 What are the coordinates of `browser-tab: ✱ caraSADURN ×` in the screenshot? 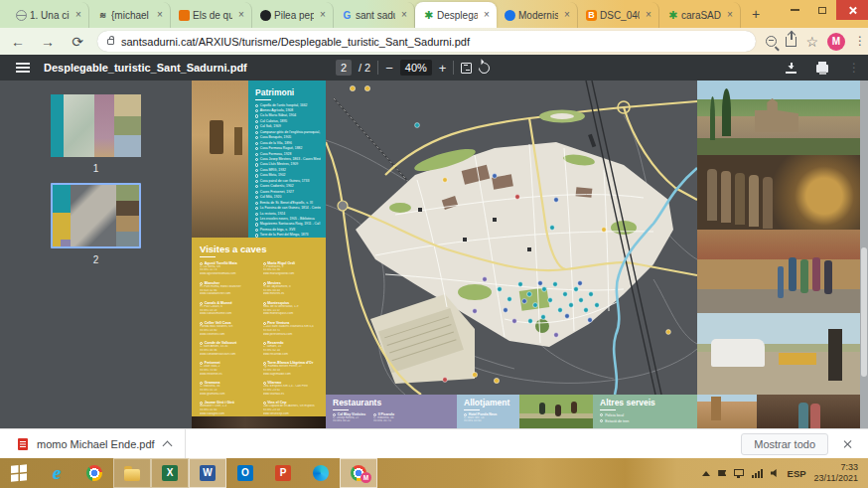 It's located at (700, 15).